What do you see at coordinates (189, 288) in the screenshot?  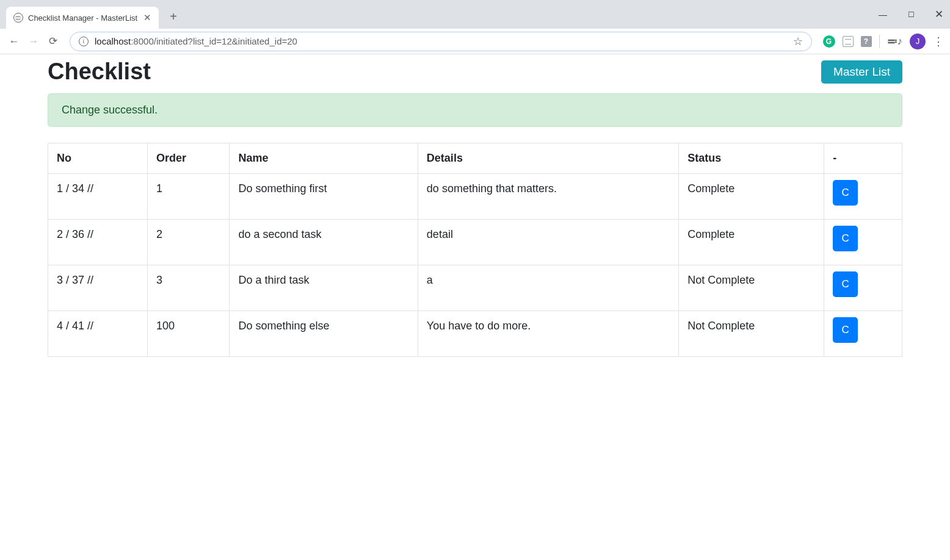 I see `cell-order: 3` at bounding box center [189, 288].